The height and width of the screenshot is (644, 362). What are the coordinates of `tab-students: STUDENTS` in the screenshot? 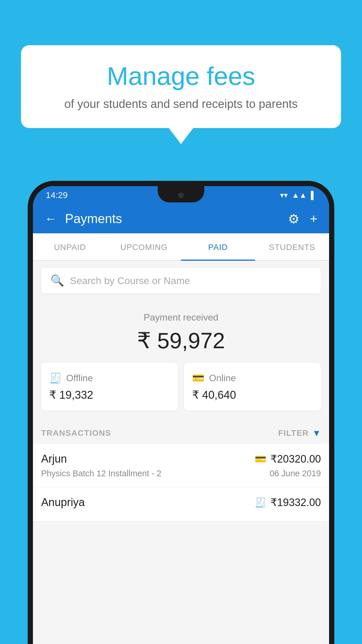 It's located at (292, 247).